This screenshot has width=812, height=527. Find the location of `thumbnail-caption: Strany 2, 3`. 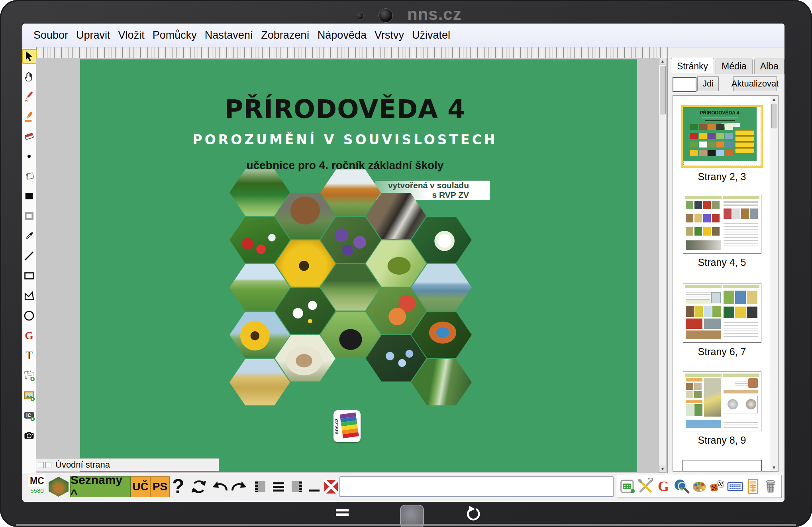

thumbnail-caption: Strany 2, 3 is located at coordinates (722, 177).